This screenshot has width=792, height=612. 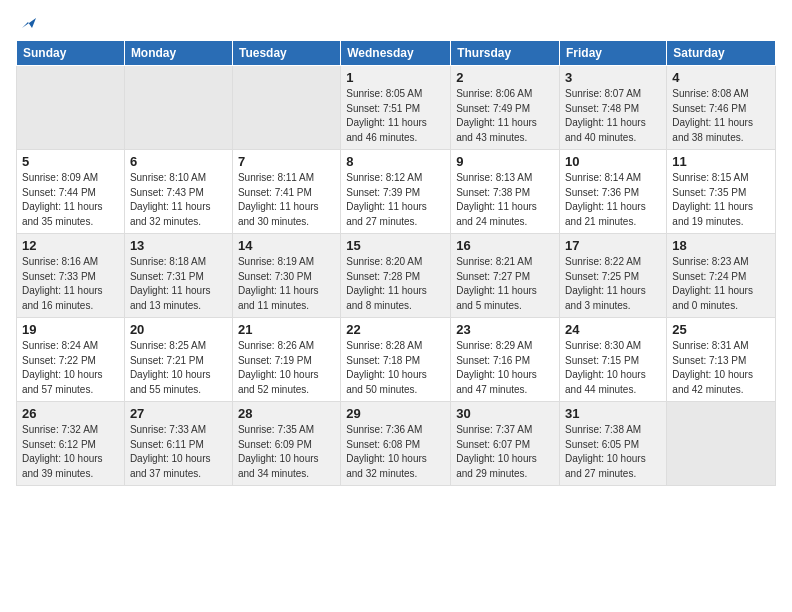 What do you see at coordinates (396, 276) in the screenshot?
I see `calendar-week-row: 12Sunrise: 8:16 AM Sunset: 7:33 PM Dayli…` at bounding box center [396, 276].